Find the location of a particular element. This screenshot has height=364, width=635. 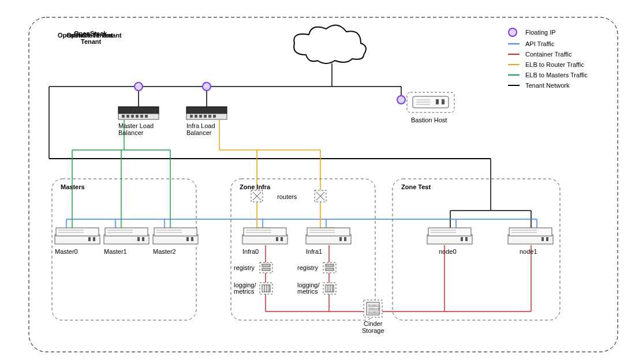

infra1-label: Infra1 is located at coordinates (314, 252).